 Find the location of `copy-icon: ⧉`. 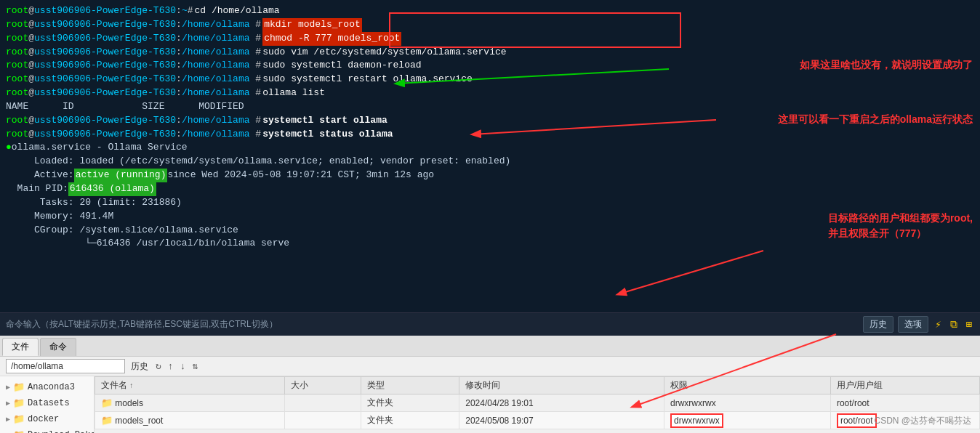

copy-icon: ⧉ is located at coordinates (954, 325).